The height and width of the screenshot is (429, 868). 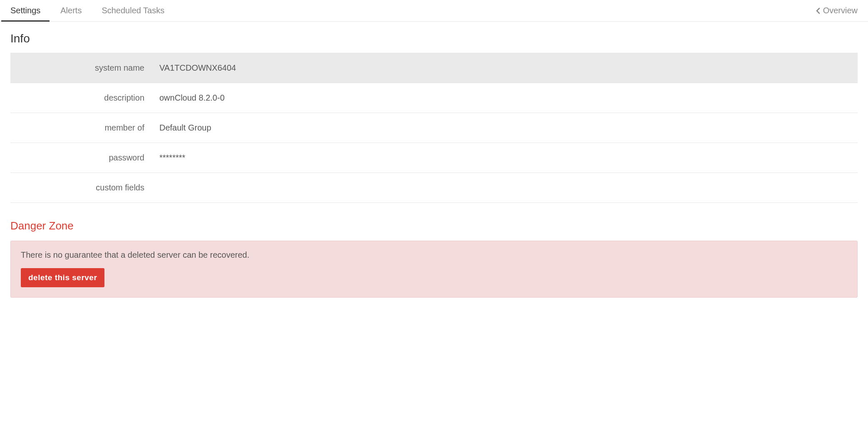 What do you see at coordinates (434, 98) in the screenshot?
I see `info-row-description: description ownCloud 8.2.0-0` at bounding box center [434, 98].